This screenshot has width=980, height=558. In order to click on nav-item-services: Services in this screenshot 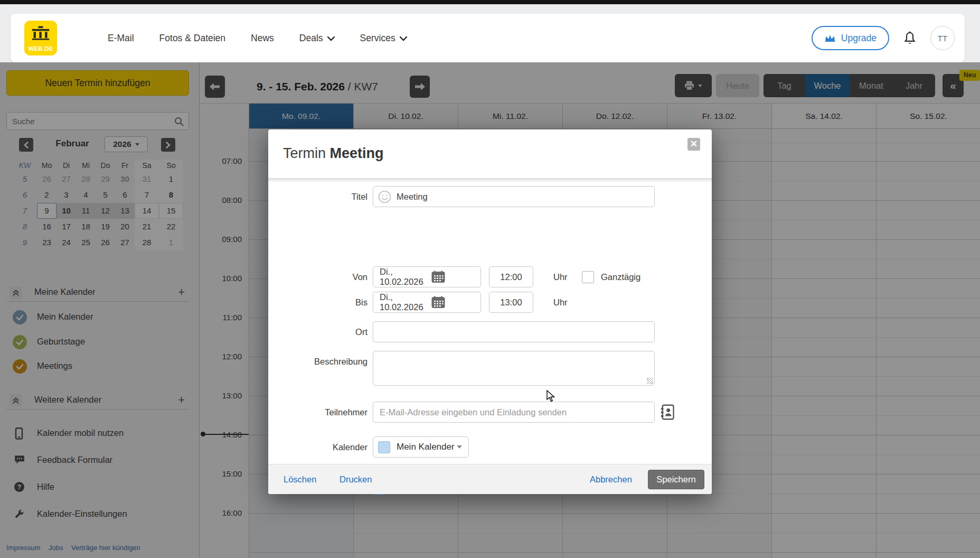, I will do `click(383, 38)`.